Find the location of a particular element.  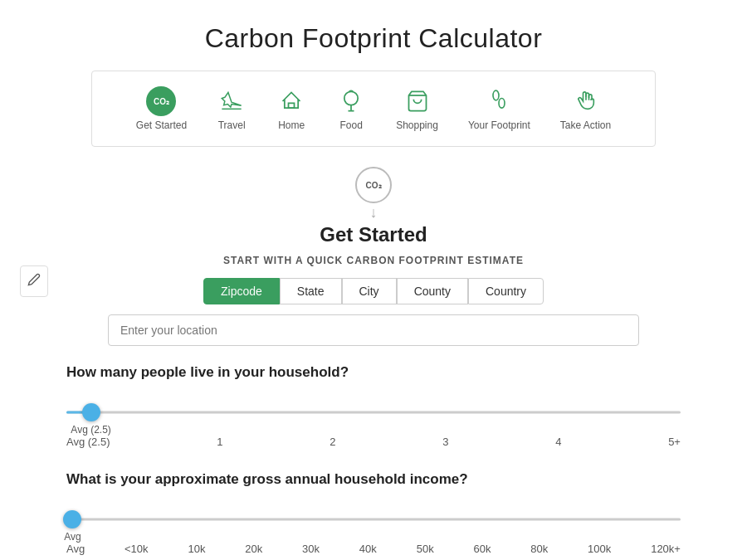

nav-item-home: Home is located at coordinates (291, 109).